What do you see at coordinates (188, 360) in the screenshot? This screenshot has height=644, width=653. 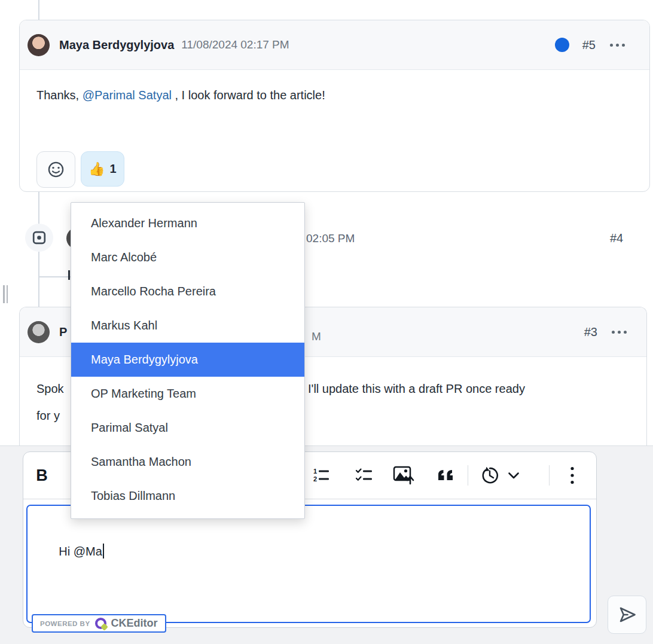 I see `mention-item: Maya Berdygylyjova` at bounding box center [188, 360].